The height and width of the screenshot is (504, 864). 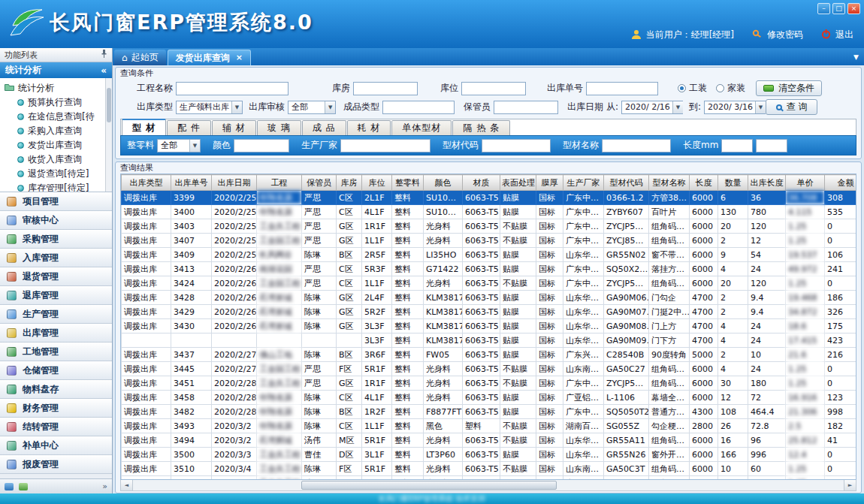 What do you see at coordinates (56, 427) in the screenshot?
I see `sidebar-item-carryover: 结转管理` at bounding box center [56, 427].